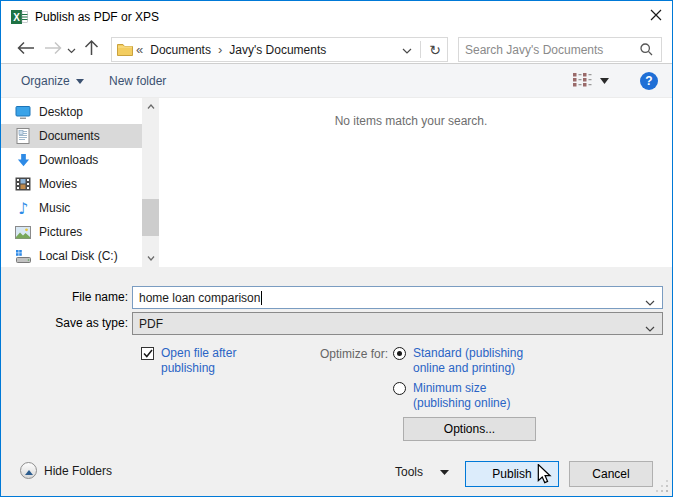 This screenshot has height=497, width=673. What do you see at coordinates (560, 50) in the screenshot?
I see `search-box` at bounding box center [560, 50].